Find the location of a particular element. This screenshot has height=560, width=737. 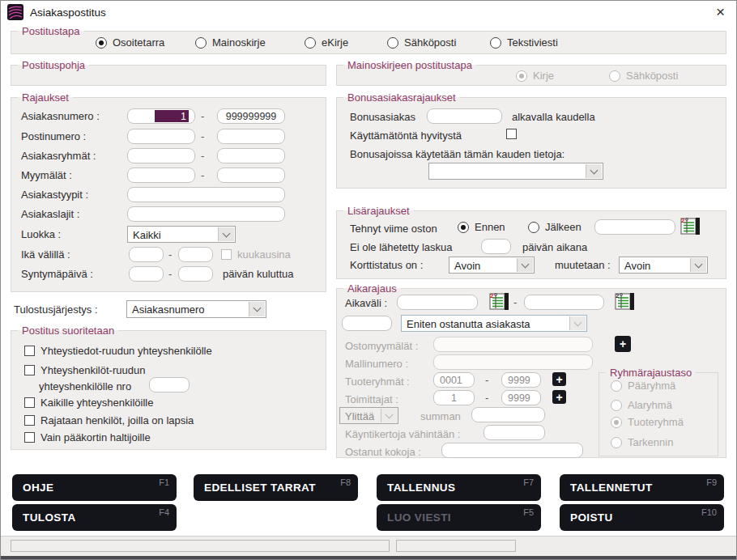

tehnyt-viime-oston-date-input is located at coordinates (635, 227).